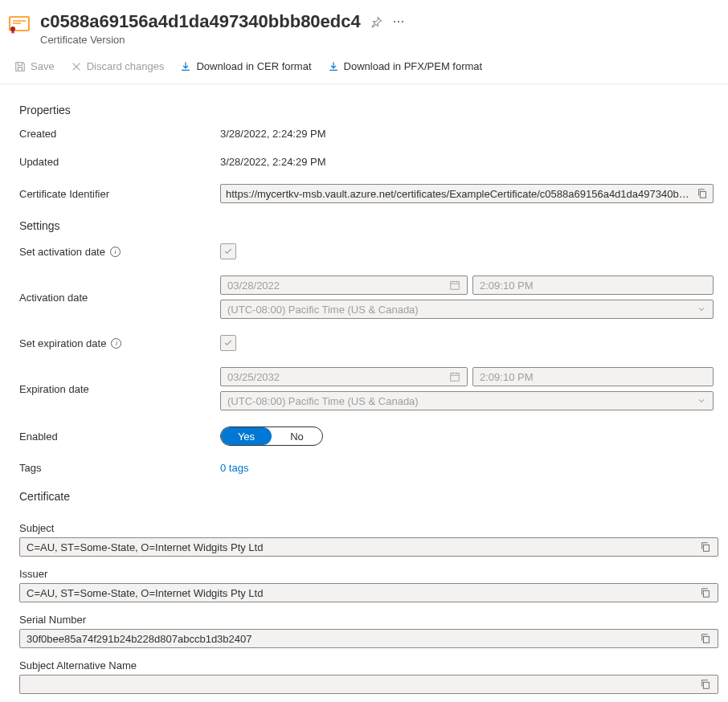 This screenshot has width=728, height=702. I want to click on properties-section-title: Properties, so click(370, 110).